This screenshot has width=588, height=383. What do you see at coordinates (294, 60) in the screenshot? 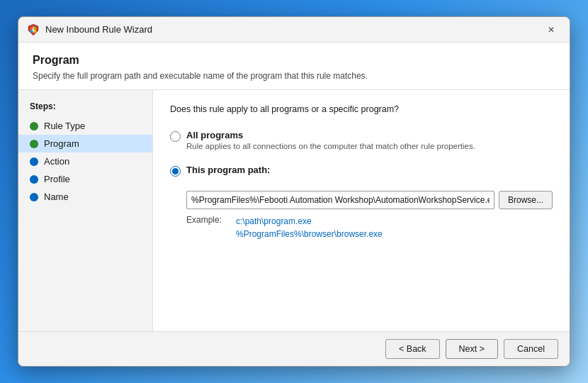
I see `page-title: Program` at bounding box center [294, 60].